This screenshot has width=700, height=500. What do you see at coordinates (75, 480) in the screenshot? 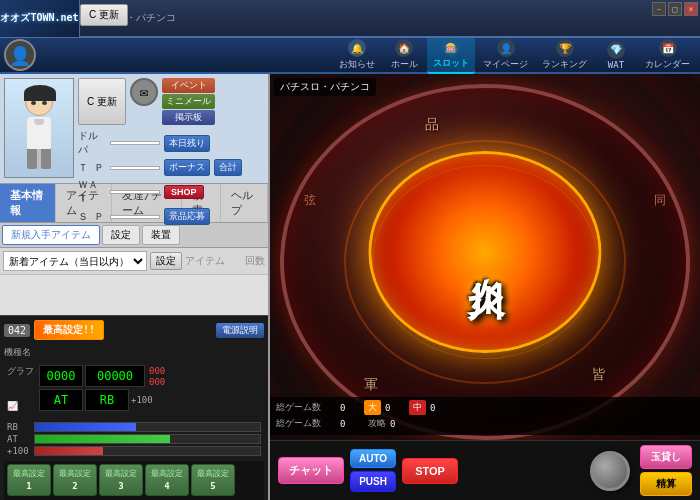
I see `setting-btn-2: 最高設定 2` at bounding box center [75, 480].